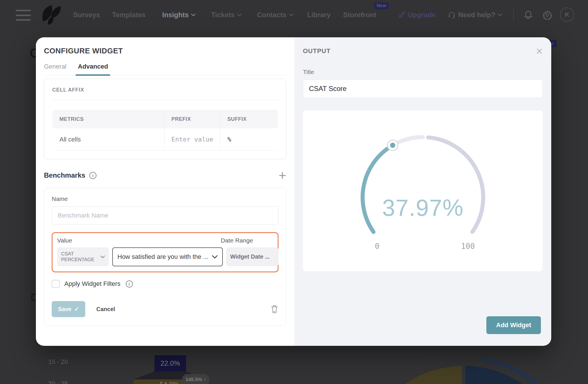  What do you see at coordinates (423, 89) in the screenshot?
I see `widget-title-input` at bounding box center [423, 89].